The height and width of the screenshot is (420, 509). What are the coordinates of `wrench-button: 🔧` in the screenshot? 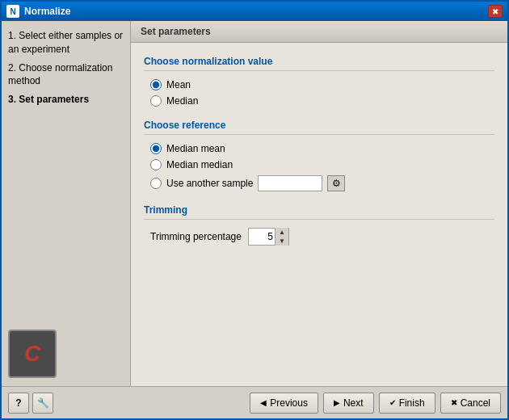 It's located at (43, 403).